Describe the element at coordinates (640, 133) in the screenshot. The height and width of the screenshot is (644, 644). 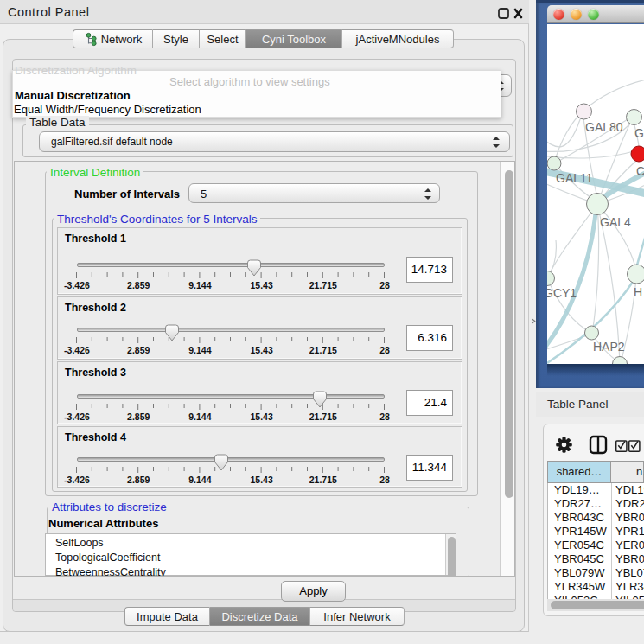
I see `svg-text: G…` at that location.